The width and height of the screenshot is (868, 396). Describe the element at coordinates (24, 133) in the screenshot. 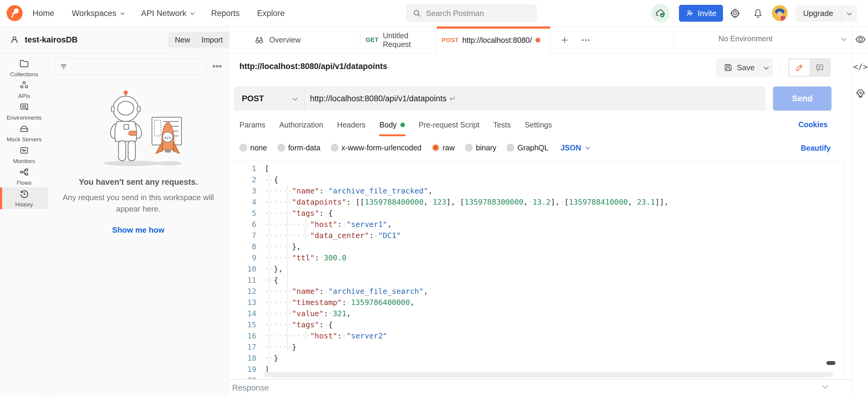

I see `sidebar-item-mock-servers: Mock Servers` at that location.